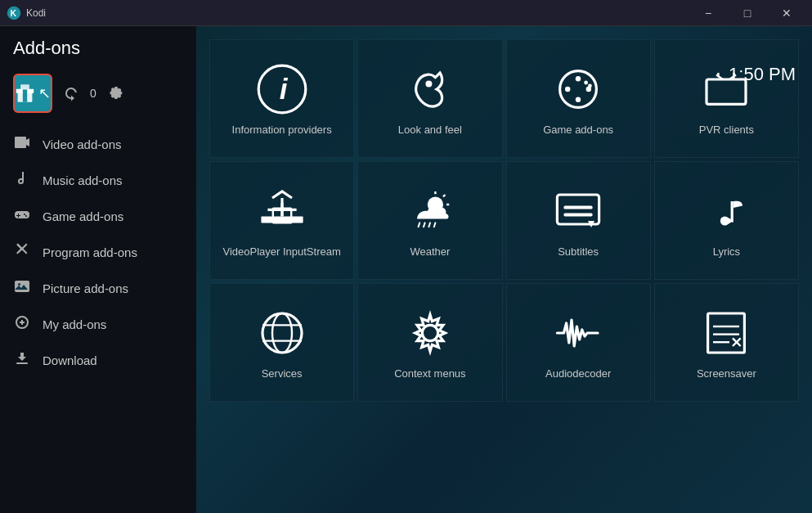 This screenshot has height=513, width=812. Describe the element at coordinates (578, 252) in the screenshot. I see `grid-item-subtitles-label: Subtitles` at that location.